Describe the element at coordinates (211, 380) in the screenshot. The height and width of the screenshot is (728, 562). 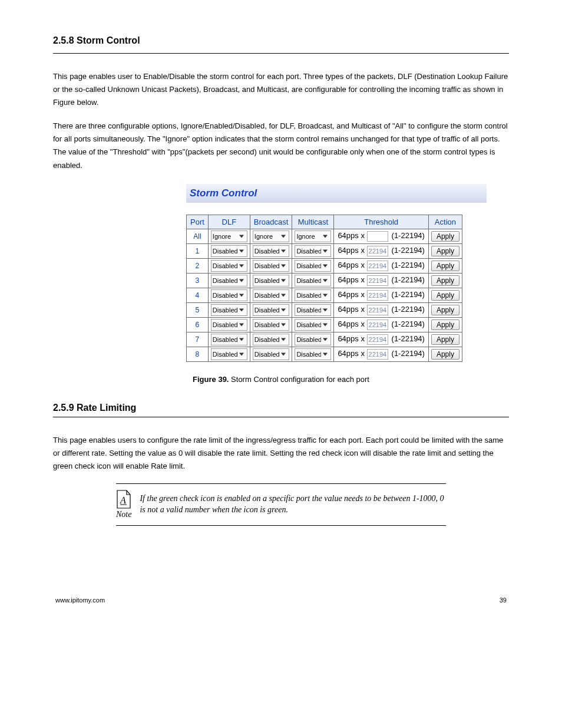
I see `figure-label: Figure 39.` at that location.